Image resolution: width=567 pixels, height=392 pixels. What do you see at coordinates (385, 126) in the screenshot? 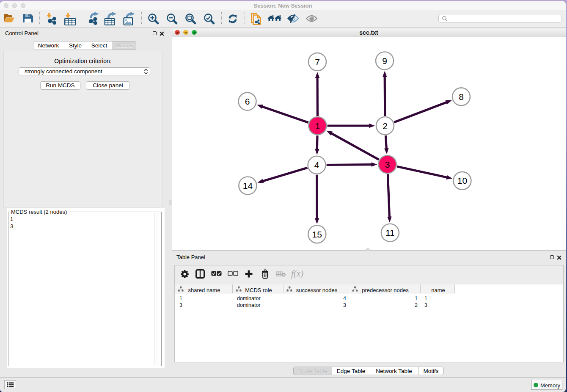
I see `svg-text: 2` at bounding box center [385, 126].